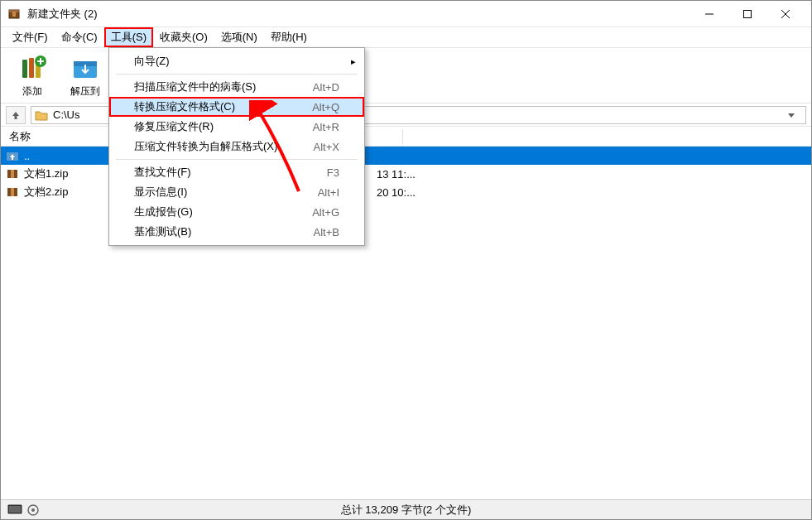 Image resolution: width=812 pixels, height=520 pixels. I want to click on close-button, so click(786, 14).